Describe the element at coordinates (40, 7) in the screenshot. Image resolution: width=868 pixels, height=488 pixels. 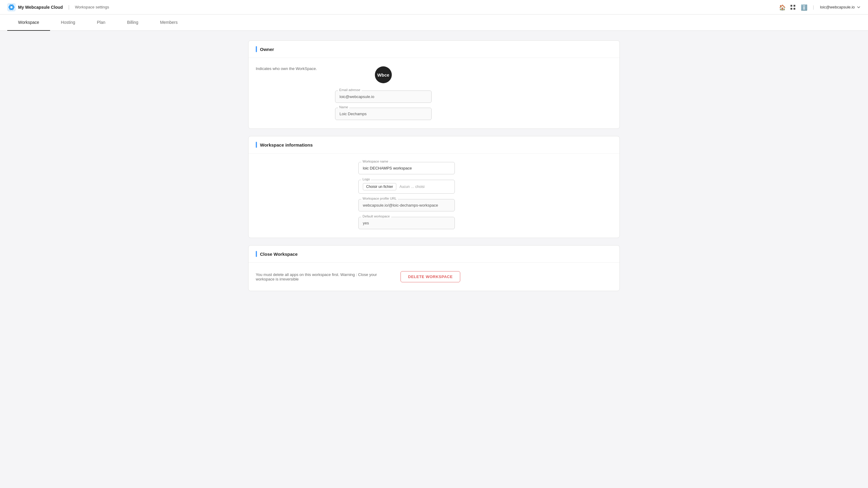
I see `app-title: My Webcapsule Cloud` at that location.